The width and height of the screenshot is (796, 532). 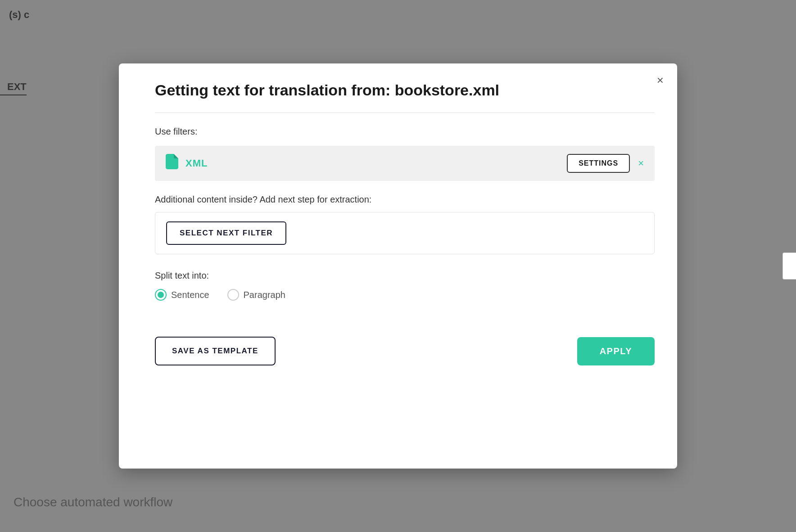 I want to click on select-next-filter-button: SELECT NEXT FILTER, so click(x=226, y=233).